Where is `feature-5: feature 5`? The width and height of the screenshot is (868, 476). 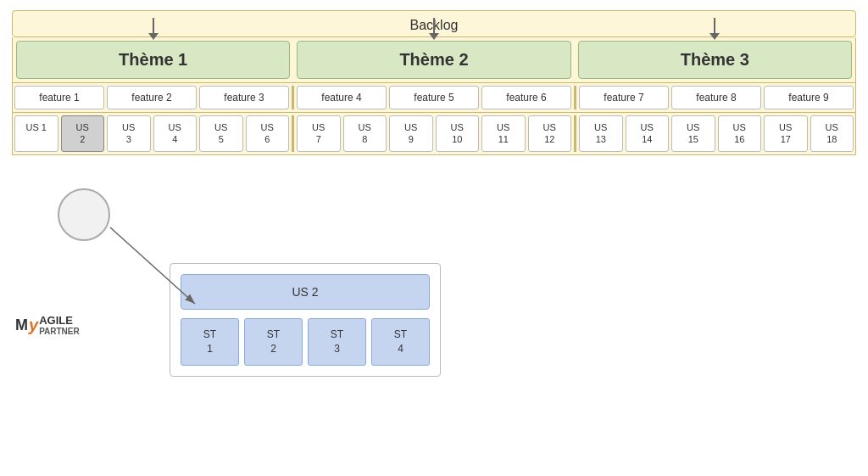 feature-5: feature 5 is located at coordinates (434, 98).